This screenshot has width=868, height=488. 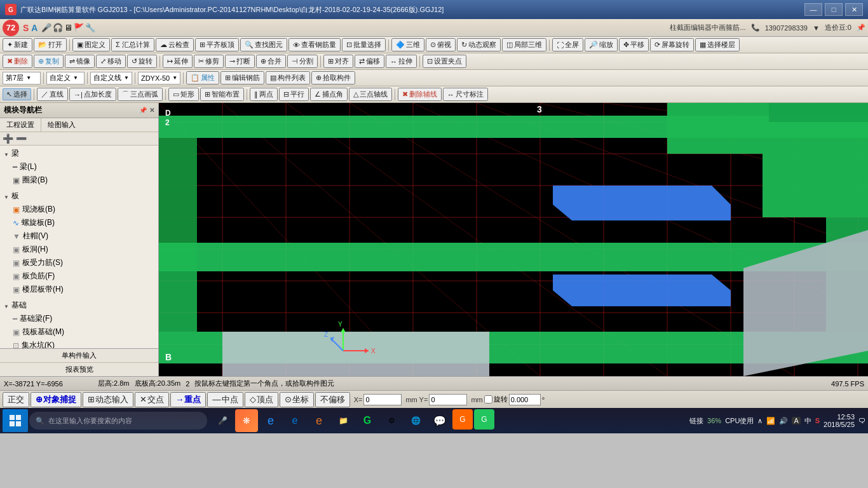 I want to click on btn-pick-comp: ⊕拾取构件, so click(x=333, y=78).